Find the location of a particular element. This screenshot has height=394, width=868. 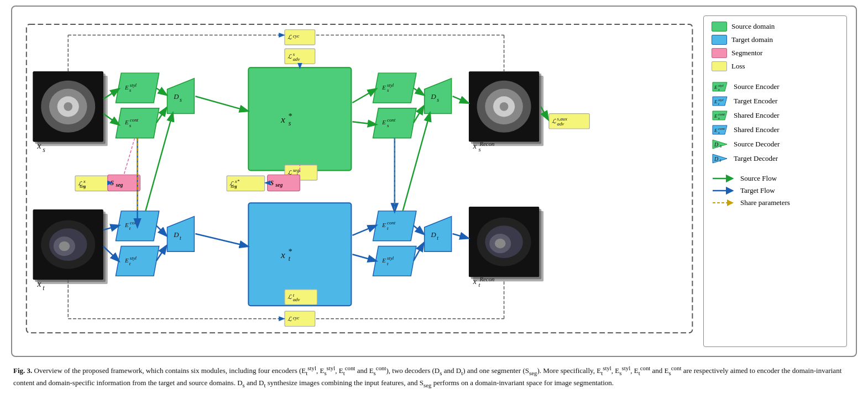

svg-text: cont is located at coordinates (391, 120).